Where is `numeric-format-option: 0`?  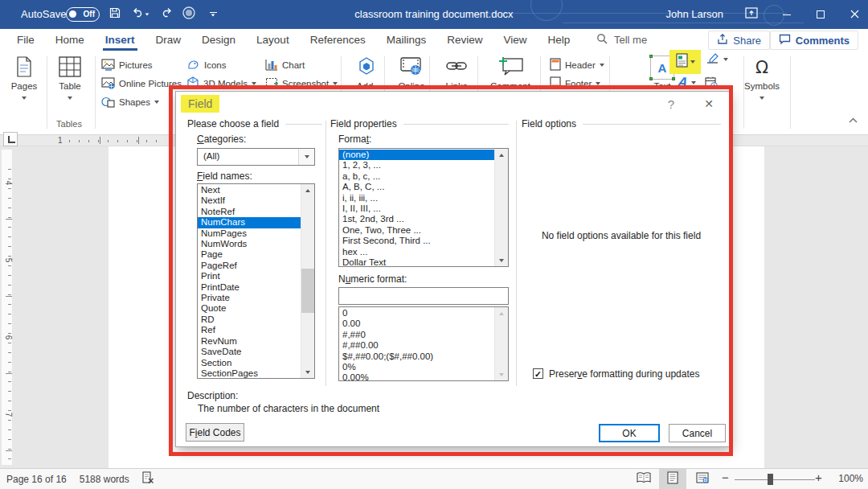 numeric-format-option: 0 is located at coordinates (416, 314).